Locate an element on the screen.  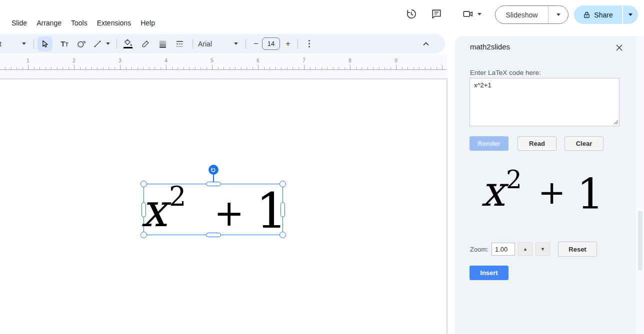
share-button: Share is located at coordinates (598, 15).